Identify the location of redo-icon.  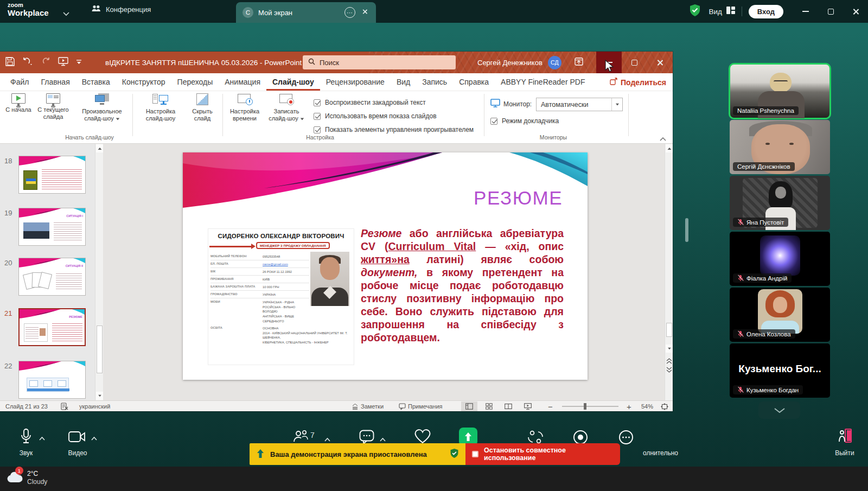
(46, 62).